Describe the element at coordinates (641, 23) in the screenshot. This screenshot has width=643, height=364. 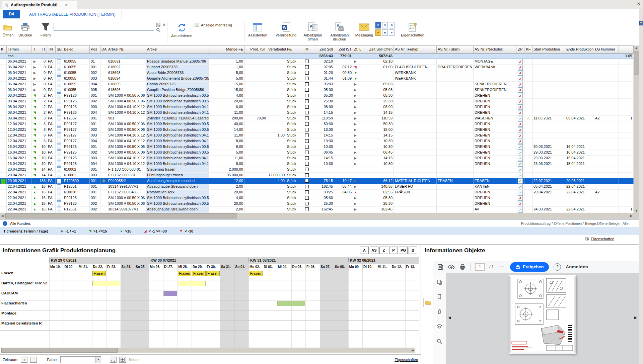
I see `sidebar-toggle-icon` at that location.